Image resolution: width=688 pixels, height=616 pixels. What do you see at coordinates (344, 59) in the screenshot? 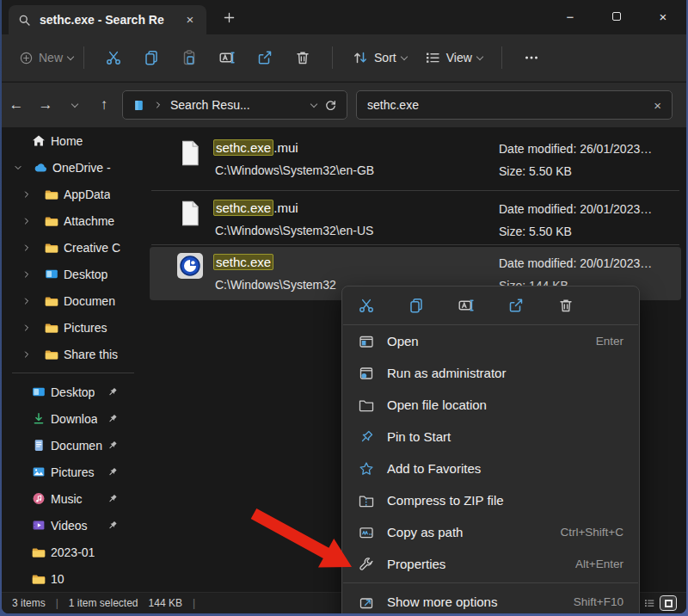
I see `command-bar: New Sort View` at bounding box center [344, 59].